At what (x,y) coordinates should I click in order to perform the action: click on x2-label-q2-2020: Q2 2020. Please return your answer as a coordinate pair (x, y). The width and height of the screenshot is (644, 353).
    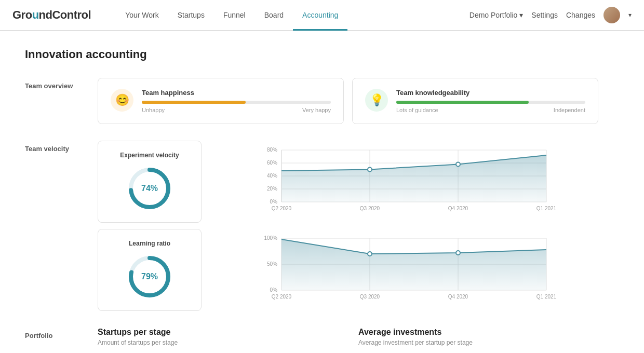
    Looking at the image, I should click on (281, 297).